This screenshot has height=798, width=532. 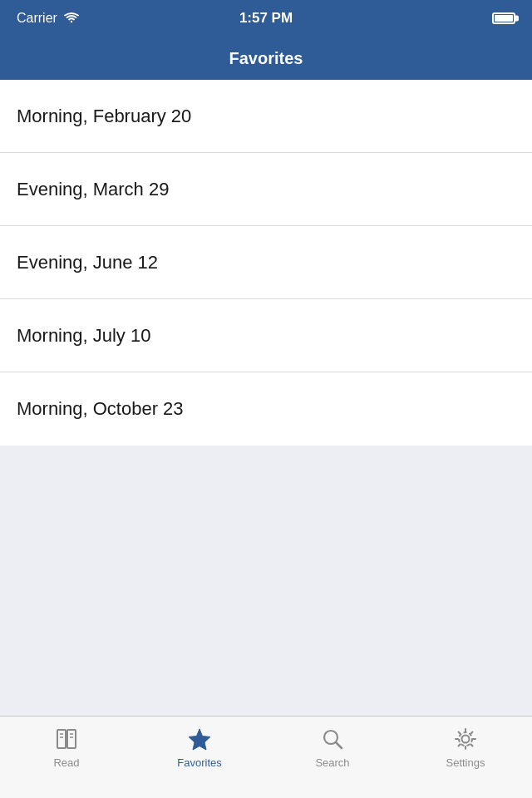 What do you see at coordinates (332, 746) in the screenshot?
I see `tab-search: Search` at bounding box center [332, 746].